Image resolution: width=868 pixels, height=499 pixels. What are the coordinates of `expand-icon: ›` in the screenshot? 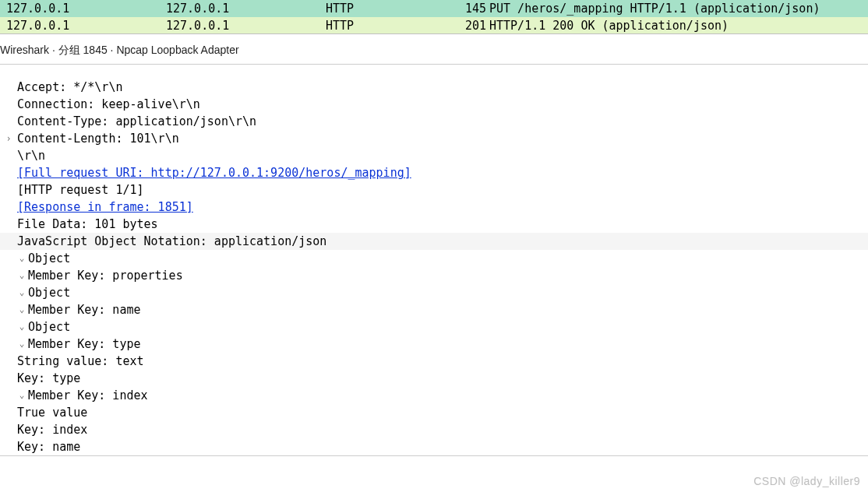 It's located at (9, 139).